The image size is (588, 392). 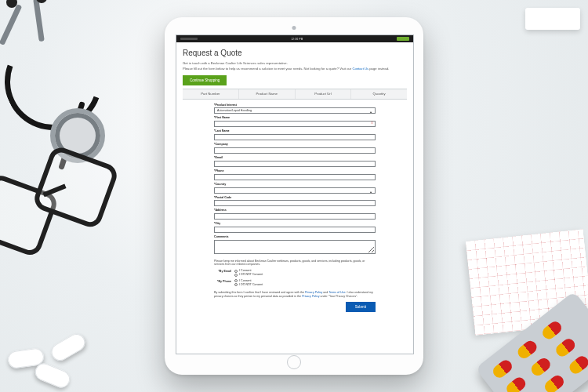 What do you see at coordinates (324, 94) in the screenshot?
I see `col-product-url: Product Url` at bounding box center [324, 94].